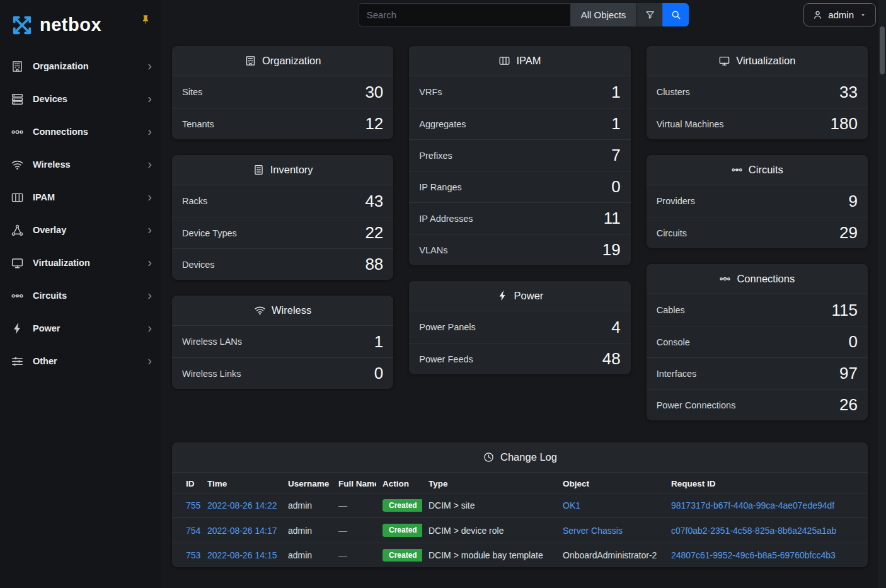 This screenshot has height=588, width=886. What do you see at coordinates (519, 250) in the screenshot?
I see `stat-vlans: VLANs19` at bounding box center [519, 250].